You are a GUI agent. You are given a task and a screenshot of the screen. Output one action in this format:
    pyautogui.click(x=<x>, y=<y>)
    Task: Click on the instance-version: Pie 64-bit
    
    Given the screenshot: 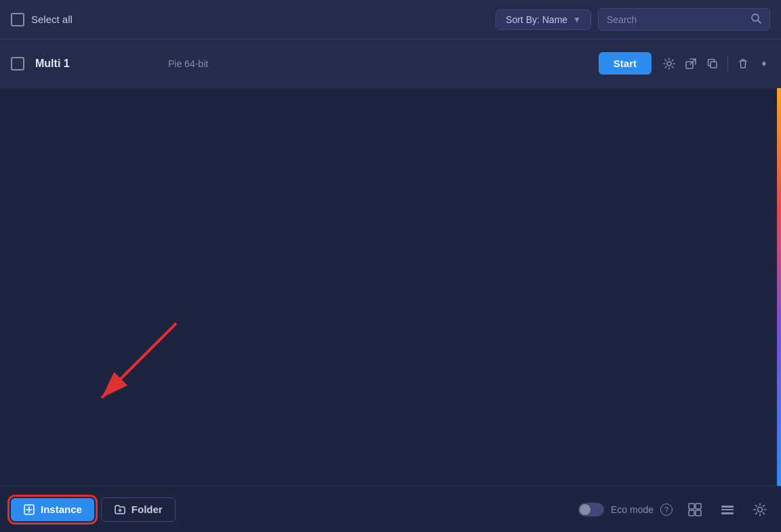 What is the action you would take?
    pyautogui.click(x=378, y=64)
    